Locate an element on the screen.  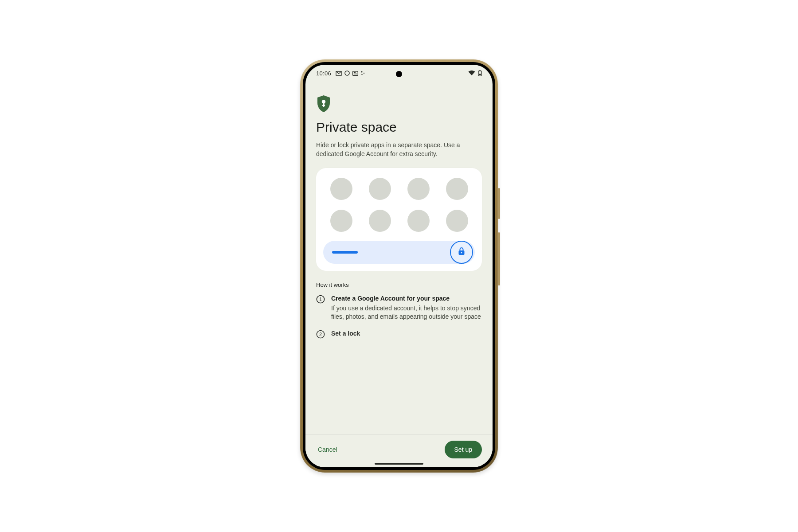
volume-button is located at coordinates (499, 259).